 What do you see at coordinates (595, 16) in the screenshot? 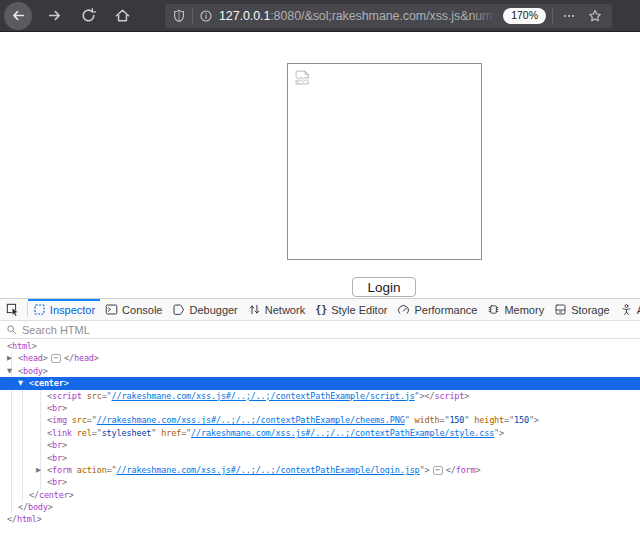
I see `star-icon` at bounding box center [595, 16].